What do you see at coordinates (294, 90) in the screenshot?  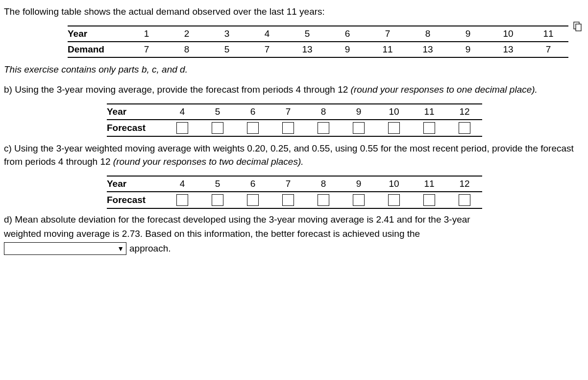 I see `part-b-text: b) Using the 3-year moving average, prov…` at bounding box center [294, 90].